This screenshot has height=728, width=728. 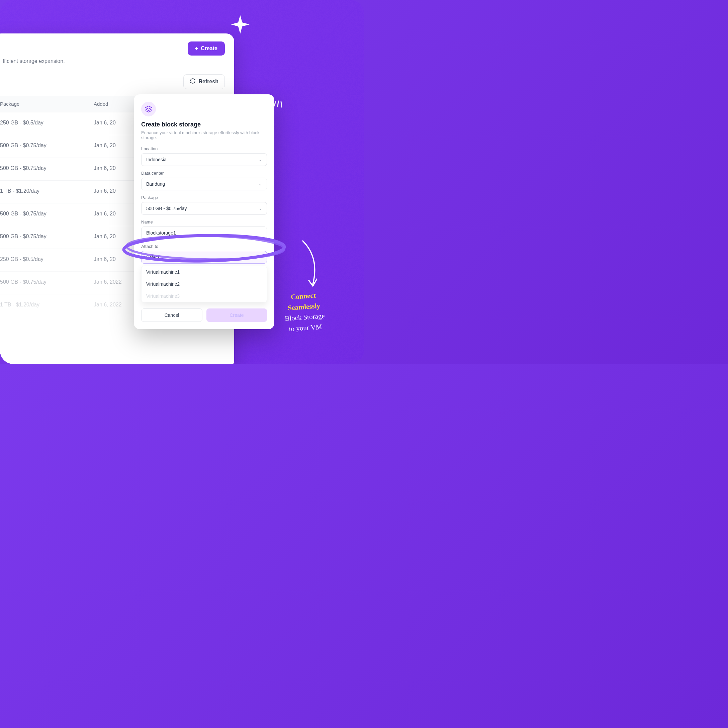 What do you see at coordinates (204, 173) in the screenshot?
I see `datacenter-label: Data center` at bounding box center [204, 173].